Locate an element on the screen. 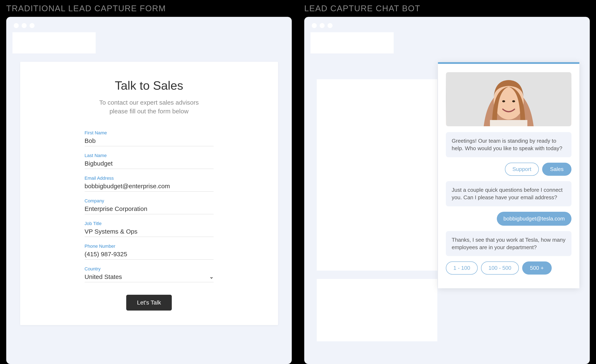 This screenshot has width=596, height=364. country-label: Country is located at coordinates (149, 269).